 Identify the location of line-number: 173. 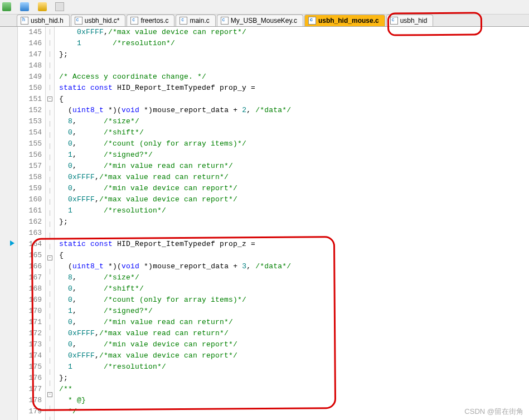
(30, 345).